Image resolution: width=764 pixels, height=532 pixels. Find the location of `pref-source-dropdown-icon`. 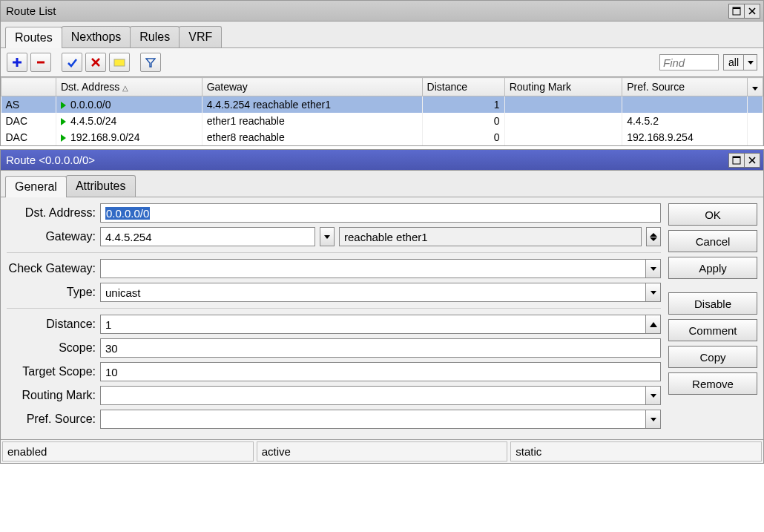

pref-source-dropdown-icon is located at coordinates (653, 419).